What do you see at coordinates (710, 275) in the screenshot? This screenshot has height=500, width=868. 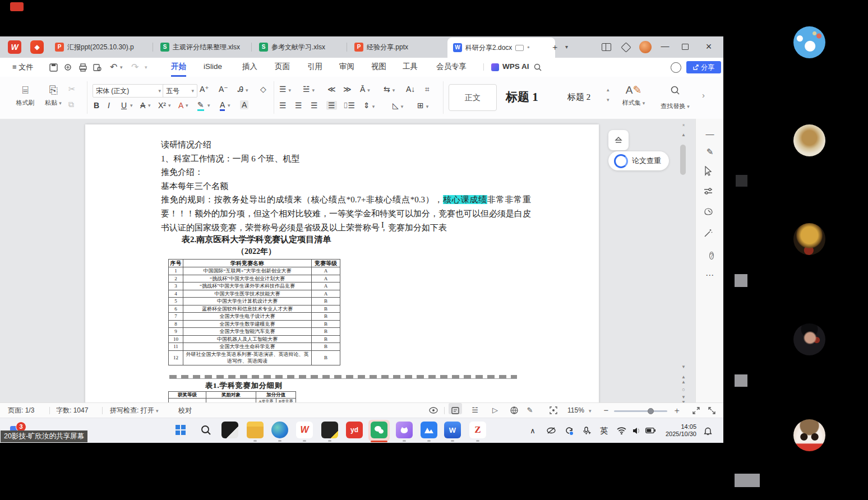 I see `more-options-icon: ⋯` at bounding box center [710, 275].